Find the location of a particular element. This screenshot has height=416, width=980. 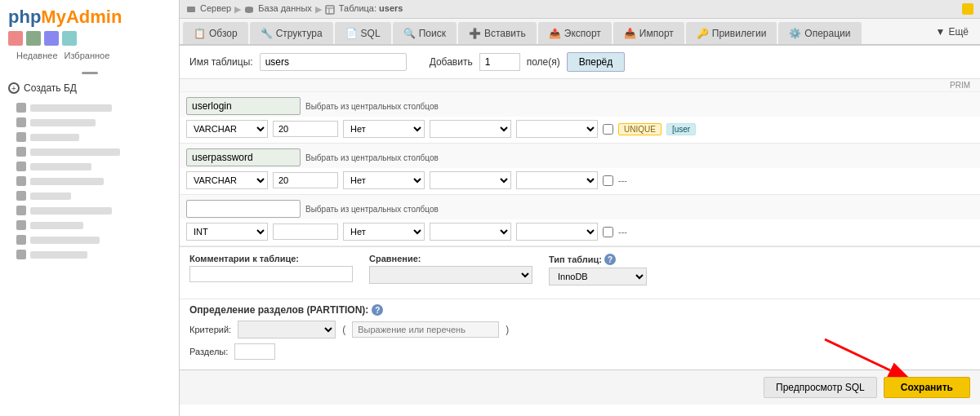

field-null-select-3: Нет Да is located at coordinates (384, 232).